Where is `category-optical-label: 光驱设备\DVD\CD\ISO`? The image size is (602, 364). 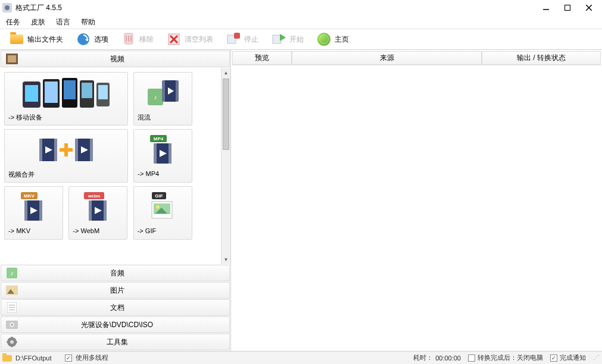
category-optical-label: 光驱设备\DVD\CD\ISO is located at coordinates (126, 325).